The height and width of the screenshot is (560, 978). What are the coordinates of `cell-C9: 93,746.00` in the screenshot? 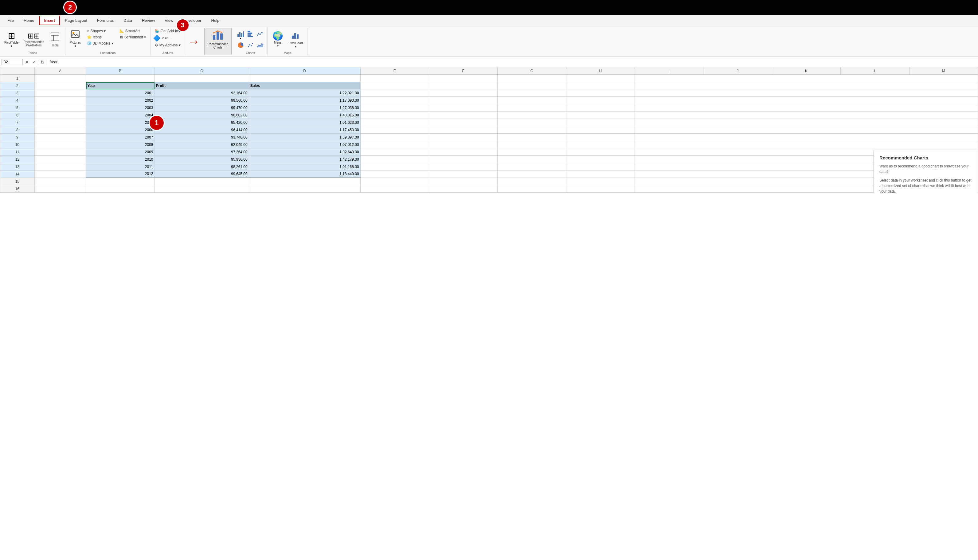 It's located at (202, 137).